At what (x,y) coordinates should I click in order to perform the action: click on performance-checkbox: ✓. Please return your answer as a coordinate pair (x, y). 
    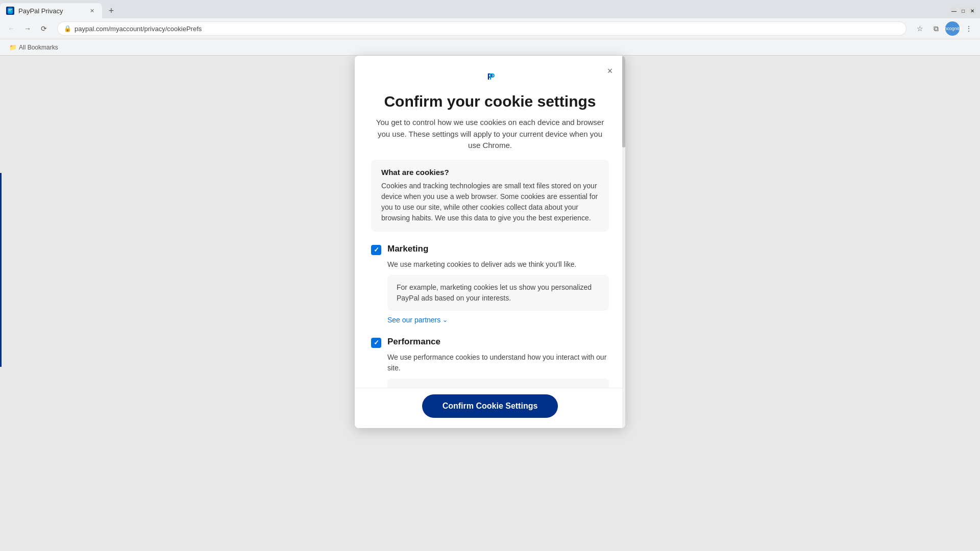
    Looking at the image, I should click on (376, 343).